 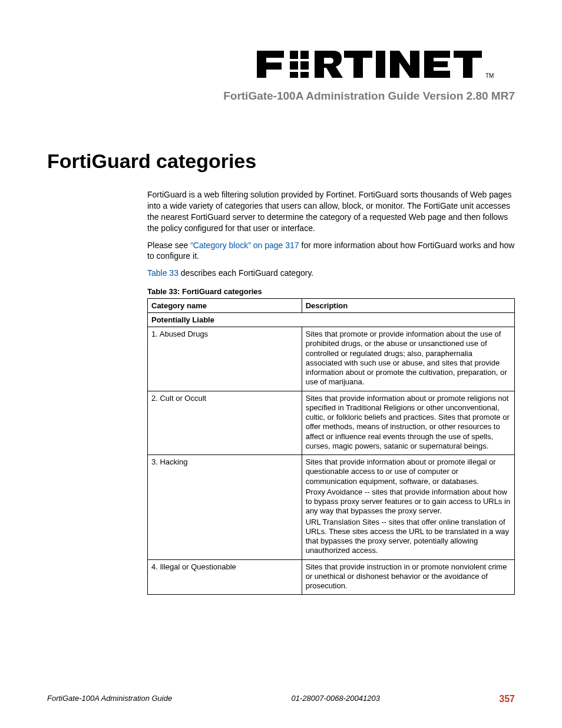 I want to click on brand-logo: TM, so click(x=281, y=65).